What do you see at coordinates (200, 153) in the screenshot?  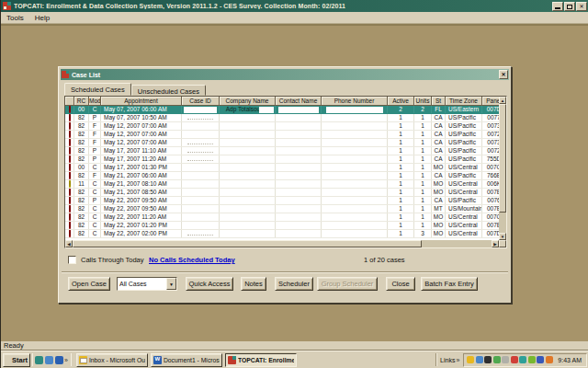 I see `redacted-case-id` at bounding box center [200, 153].